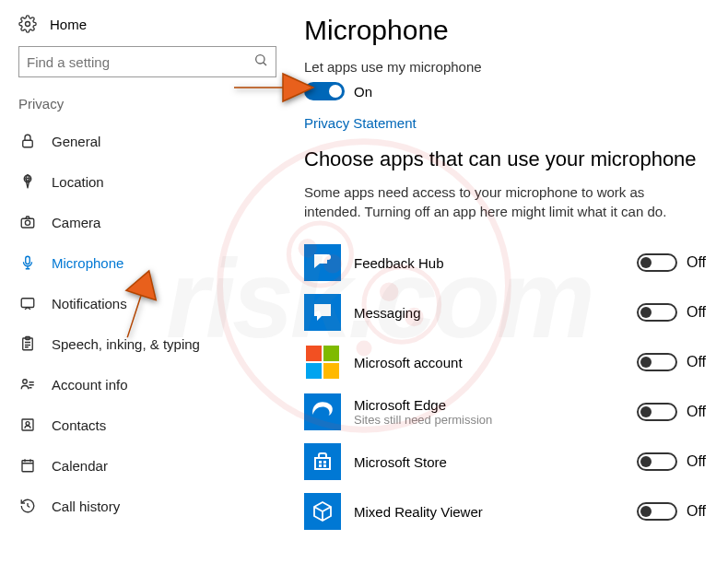 The image size is (728, 575). I want to click on microsoft-account-icon, so click(323, 362).